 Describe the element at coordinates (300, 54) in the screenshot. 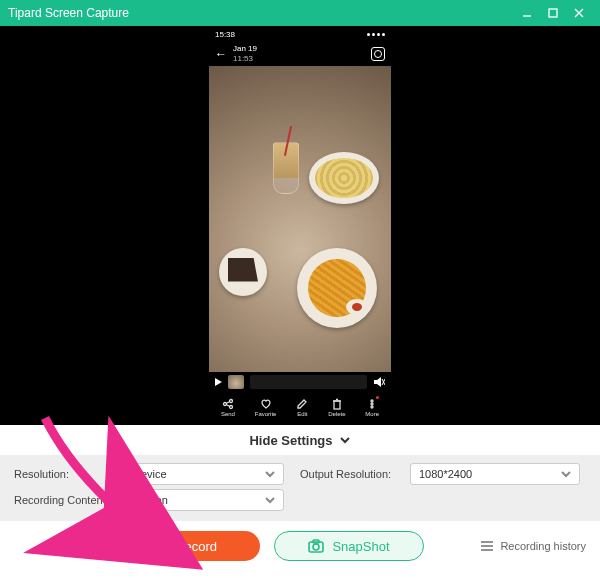

I see `phone-gallery-header: ← Jan 19 11:53` at that location.